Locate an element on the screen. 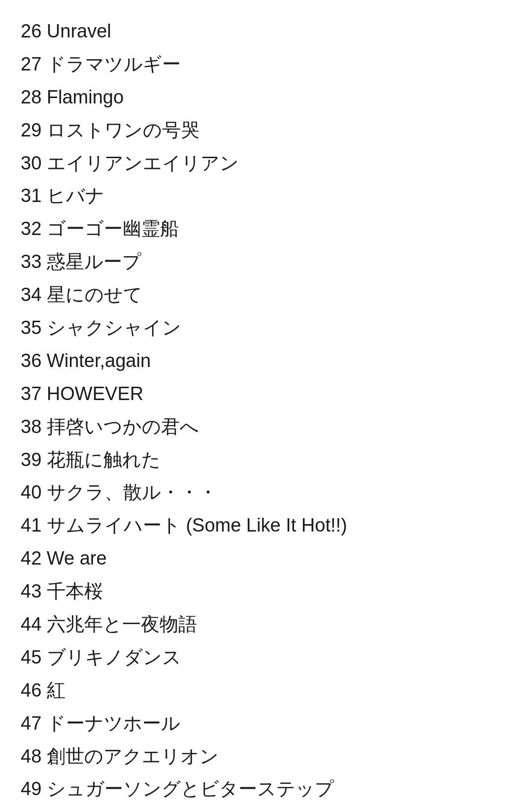 The width and height of the screenshot is (532, 803). song-number: 33 is located at coordinates (33, 262).